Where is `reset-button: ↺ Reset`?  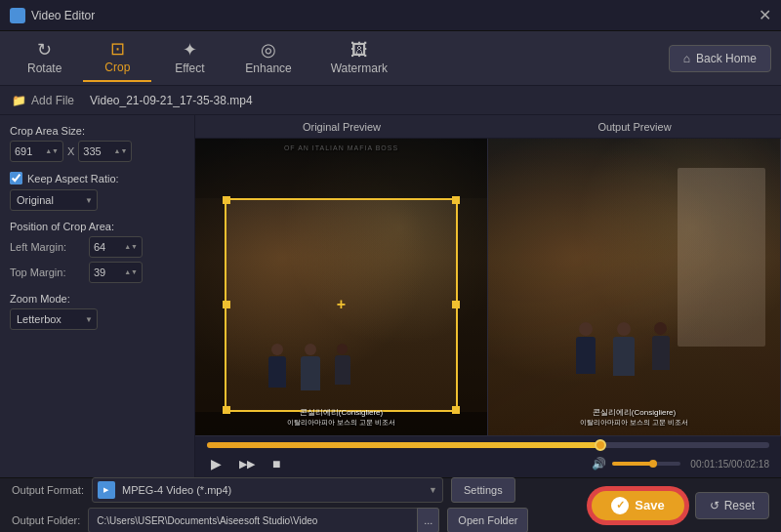
reset-button: ↺ Reset is located at coordinates (732, 506).